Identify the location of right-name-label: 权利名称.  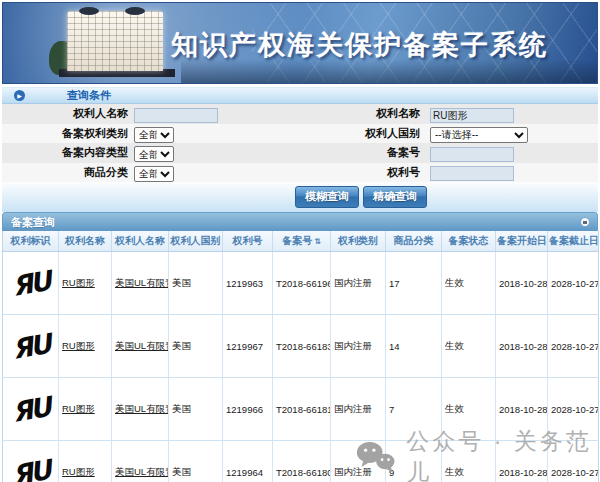
(357, 114).